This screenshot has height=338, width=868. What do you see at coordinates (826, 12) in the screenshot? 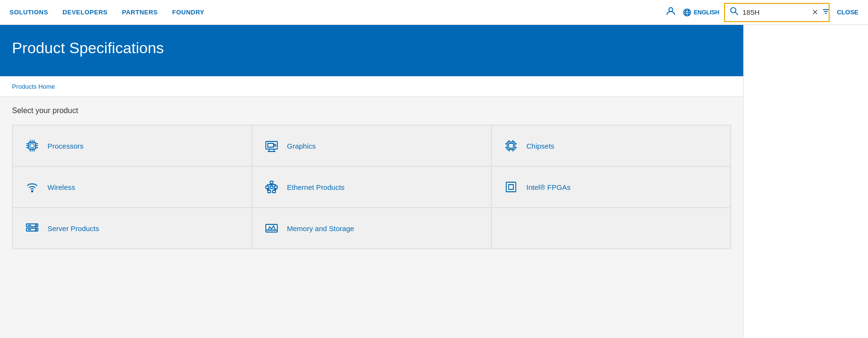
I see `search-filter-icon` at bounding box center [826, 12].